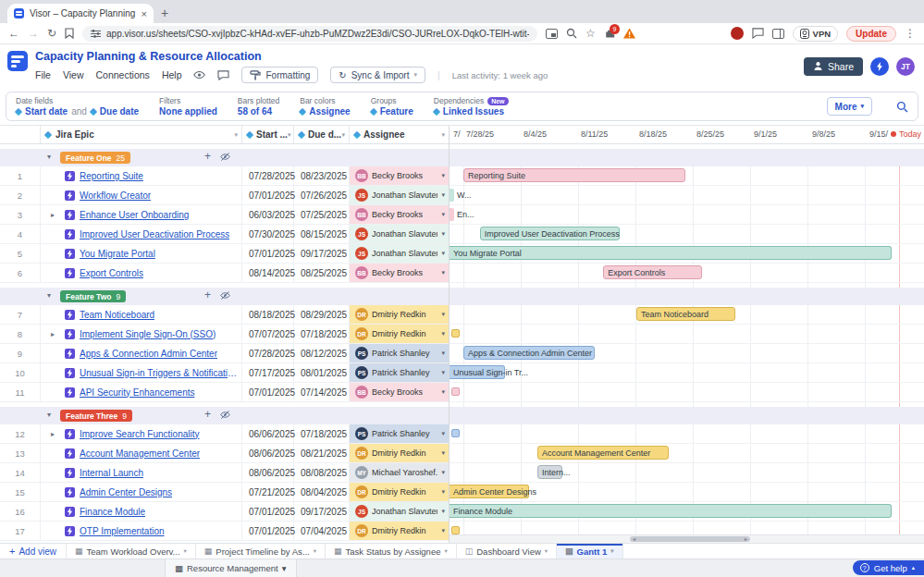  Describe the element at coordinates (737, 33) in the screenshot. I see `profile-avatar` at that location.